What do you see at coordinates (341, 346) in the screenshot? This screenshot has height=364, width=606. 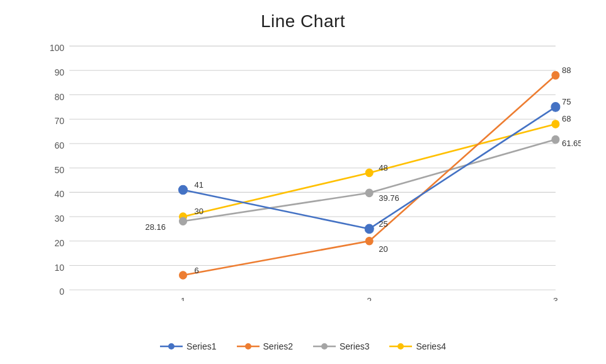 I see `legend-series3: Series3` at bounding box center [341, 346].